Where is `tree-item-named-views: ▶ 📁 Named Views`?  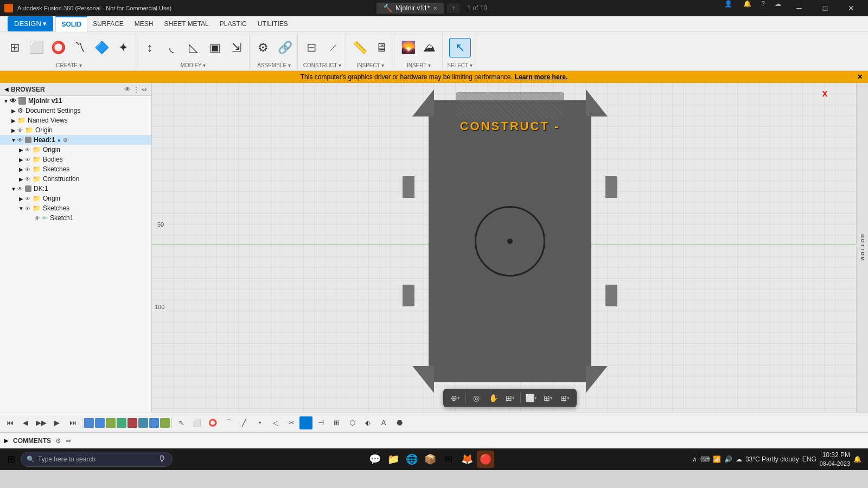 tree-item-named-views: ▶ 📁 Named Views is located at coordinates (76, 120).